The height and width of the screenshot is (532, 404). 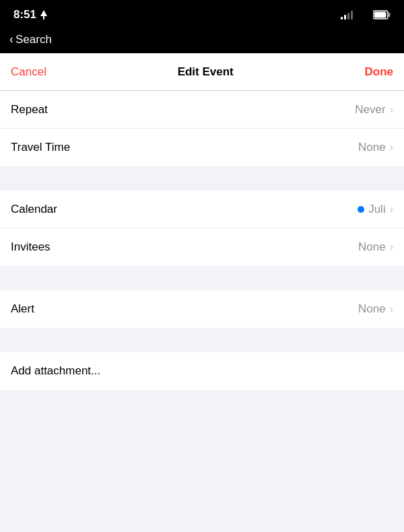 What do you see at coordinates (202, 129) in the screenshot?
I see `section-repeat-travel: Repeat Never › Travel Time None ›` at bounding box center [202, 129].